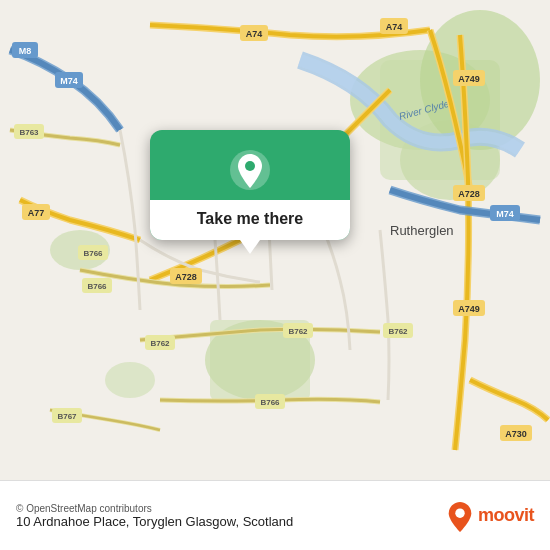 The height and width of the screenshot is (550, 550). I want to click on take-me-there-label: Take me there, so click(250, 218).